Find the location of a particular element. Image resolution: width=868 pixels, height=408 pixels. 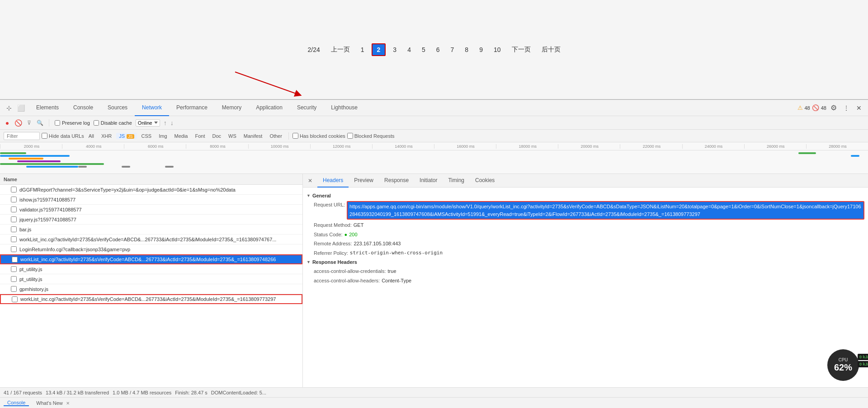

hide-data-urls-checkbox is located at coordinates (44, 136).